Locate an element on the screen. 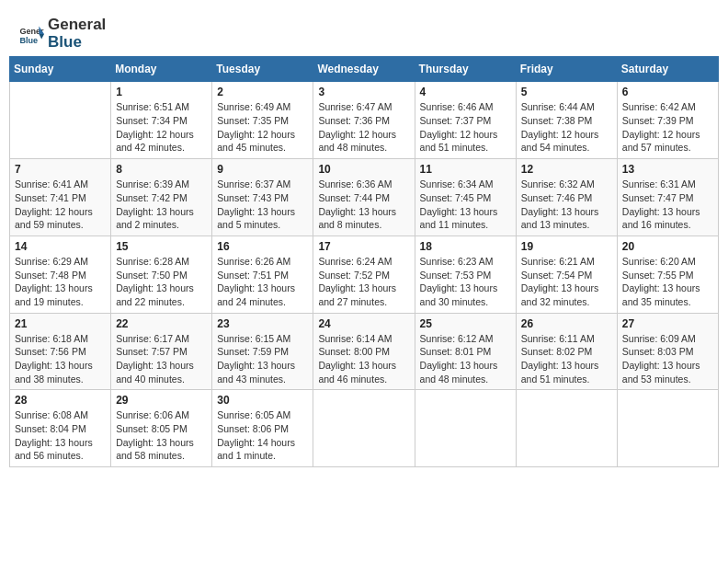 The image size is (728, 563). day-number: 29 is located at coordinates (162, 400).